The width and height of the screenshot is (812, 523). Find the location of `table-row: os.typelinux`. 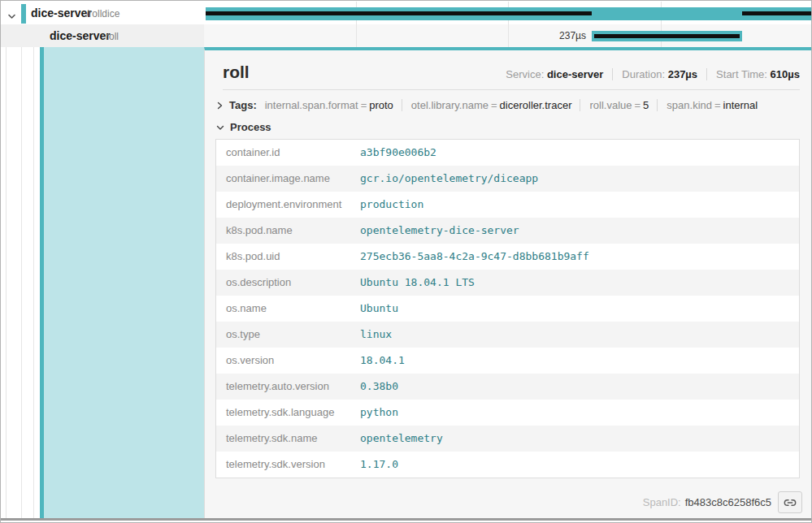

table-row: os.typelinux is located at coordinates (507, 335).